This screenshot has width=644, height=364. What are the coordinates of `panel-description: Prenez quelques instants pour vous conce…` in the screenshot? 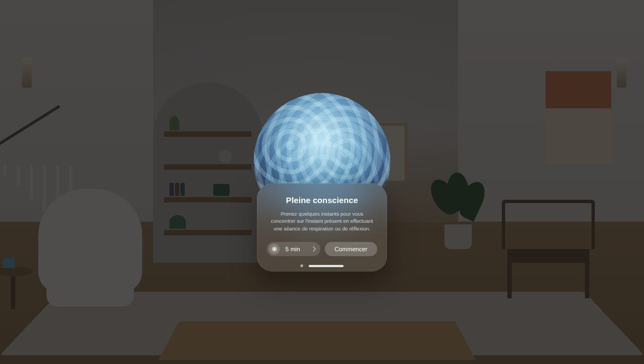 It's located at (322, 221).